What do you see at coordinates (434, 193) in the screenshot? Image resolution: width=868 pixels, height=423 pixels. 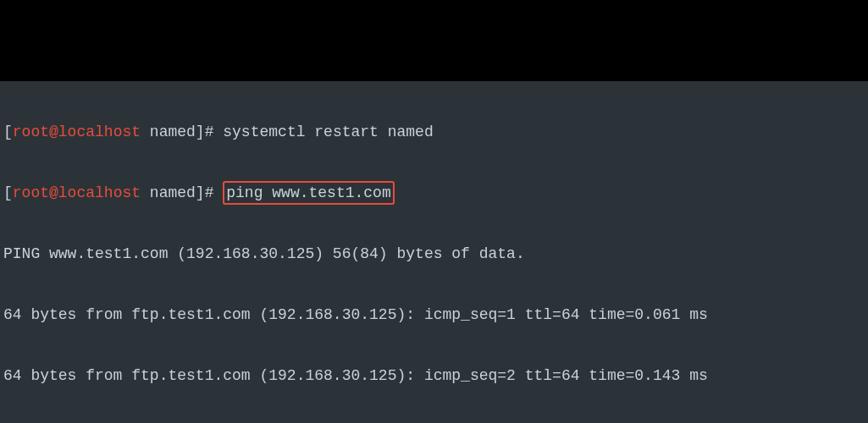 I see `line-2: [root@localhost named]# ping www.test1.c…` at bounding box center [434, 193].